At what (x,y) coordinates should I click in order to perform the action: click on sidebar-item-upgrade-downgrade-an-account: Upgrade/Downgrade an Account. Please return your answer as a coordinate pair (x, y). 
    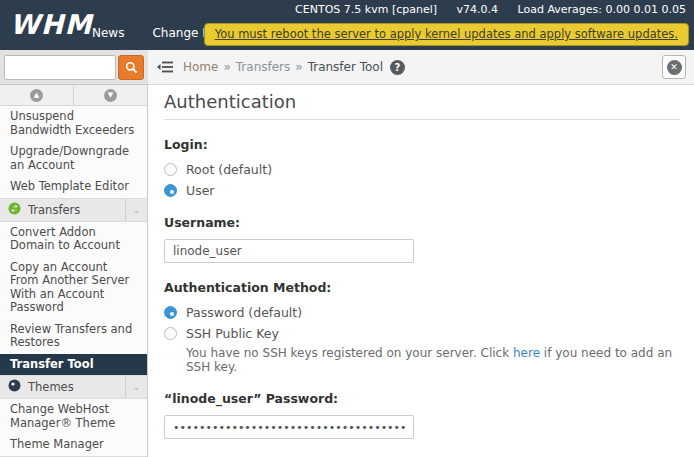
    Looking at the image, I should click on (74, 158).